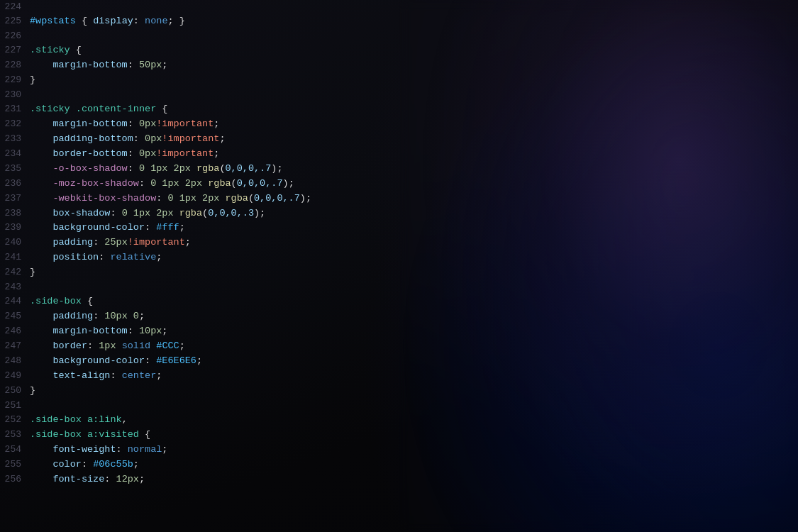 Image resolution: width=798 pixels, height=532 pixels. What do you see at coordinates (15, 21) in the screenshot?
I see `line-number: 225` at bounding box center [15, 21].